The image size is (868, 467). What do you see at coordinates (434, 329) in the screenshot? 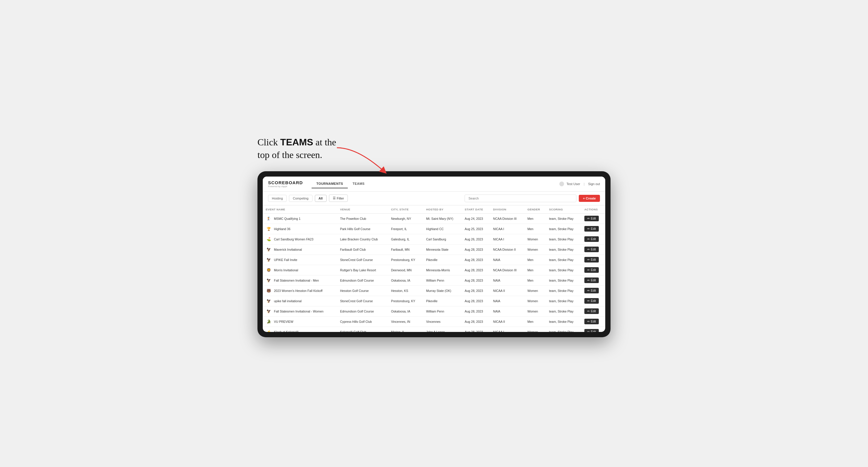
I see `table-row: ⚡ Klash at Kokopelli Kokopelli Golf Club…` at bounding box center [434, 329].